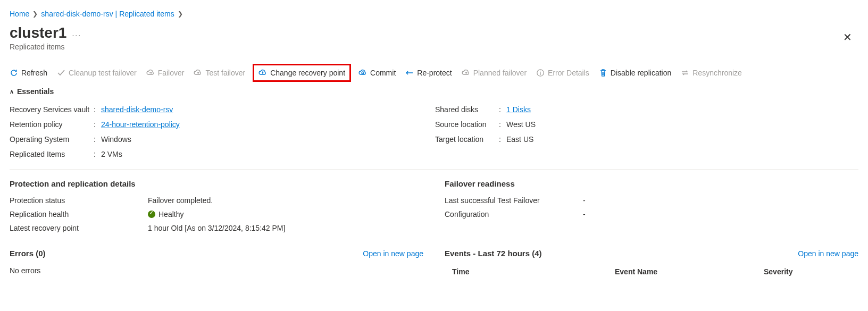  I want to click on test-failover-button: Test failover, so click(219, 73).